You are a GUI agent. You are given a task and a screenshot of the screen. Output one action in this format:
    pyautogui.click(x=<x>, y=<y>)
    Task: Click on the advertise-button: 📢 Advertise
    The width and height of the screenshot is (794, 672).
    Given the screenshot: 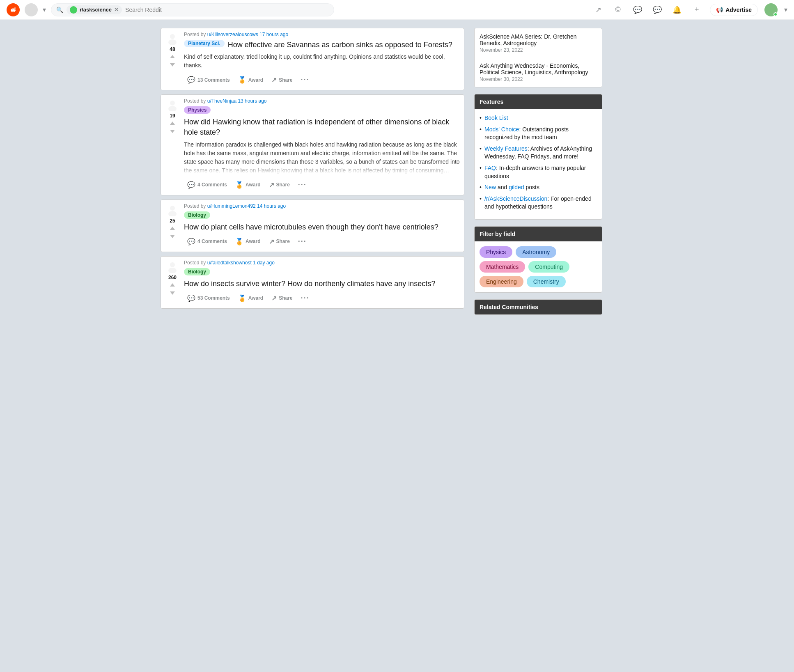 What is the action you would take?
    pyautogui.click(x=734, y=10)
    